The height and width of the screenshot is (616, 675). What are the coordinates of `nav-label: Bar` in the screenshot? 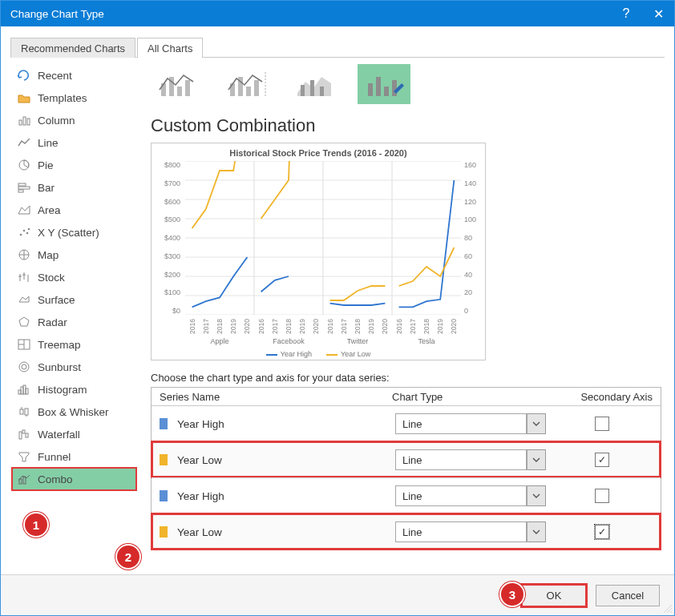 It's located at (46, 187).